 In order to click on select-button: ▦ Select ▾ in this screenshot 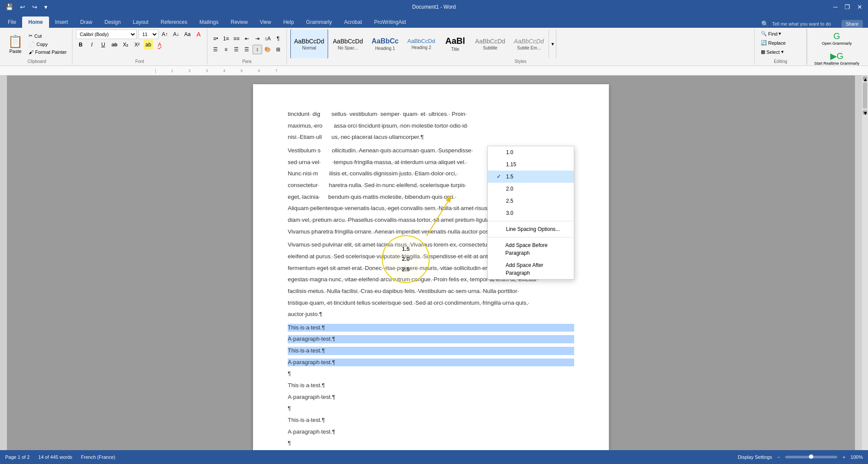, I will do `click(773, 52)`.